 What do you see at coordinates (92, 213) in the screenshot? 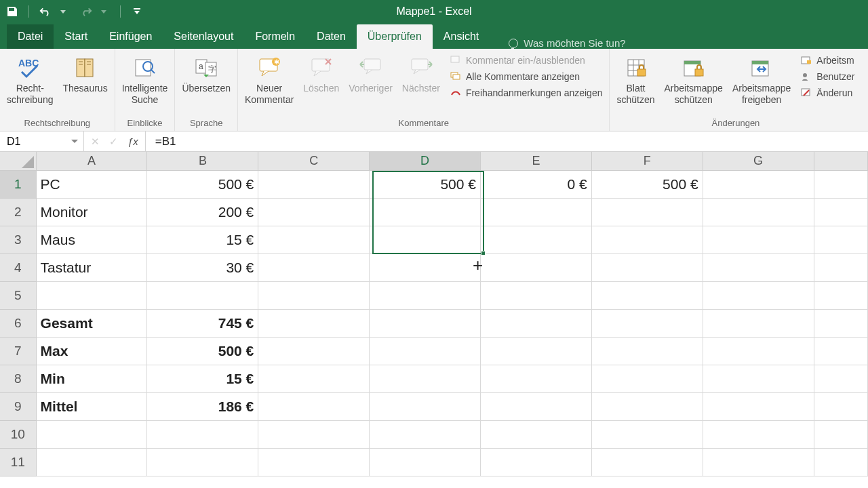
I see `cell-A2: Monitor` at bounding box center [92, 213].